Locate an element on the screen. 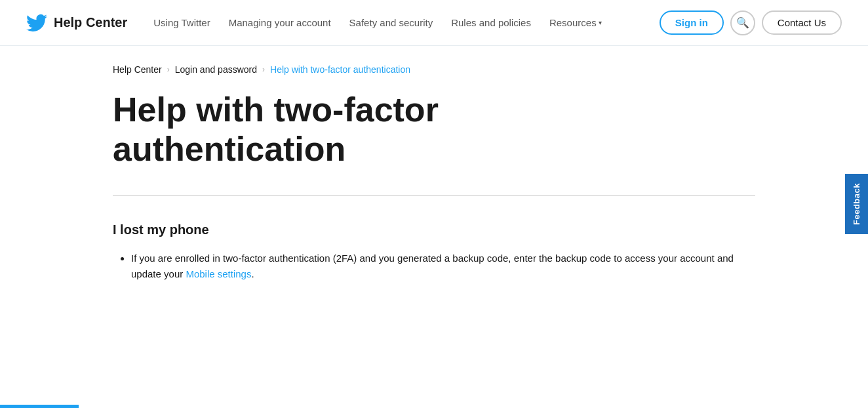  nav-safety-security: Safety and security is located at coordinates (391, 22).